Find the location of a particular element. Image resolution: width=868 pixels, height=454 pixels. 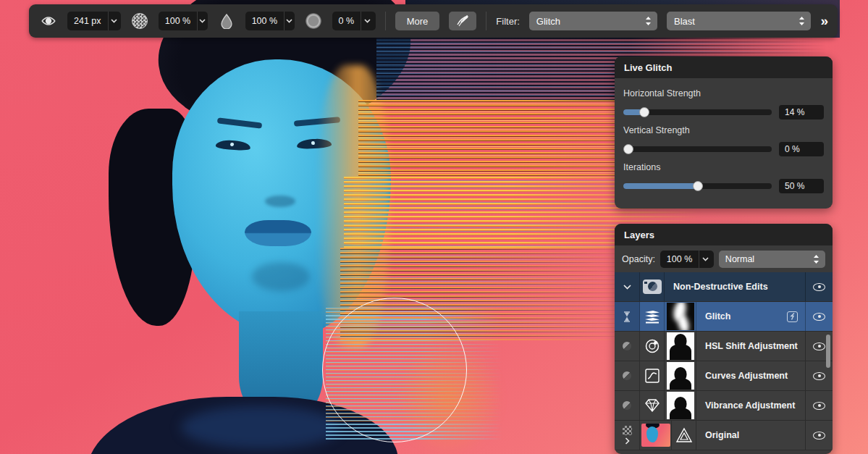

portrait-chin-shadow is located at coordinates (281, 277).